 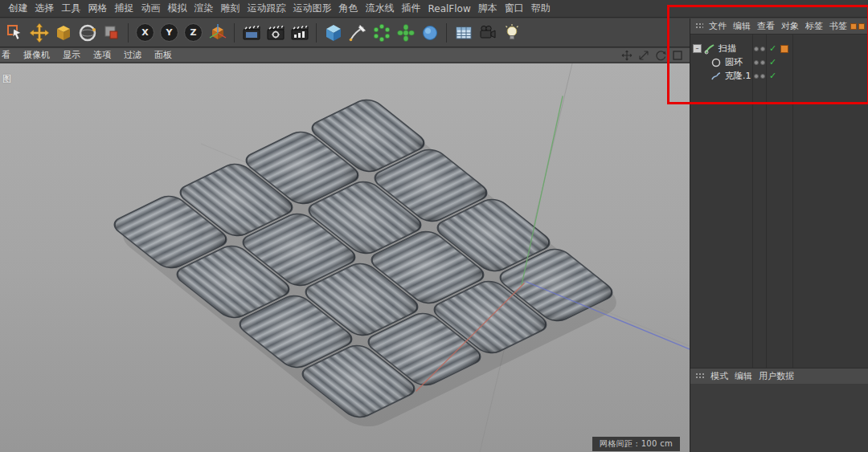 What do you see at coordinates (780, 75) in the screenshot?
I see `object-row-clone: 克隆.1 ✓` at bounding box center [780, 75].